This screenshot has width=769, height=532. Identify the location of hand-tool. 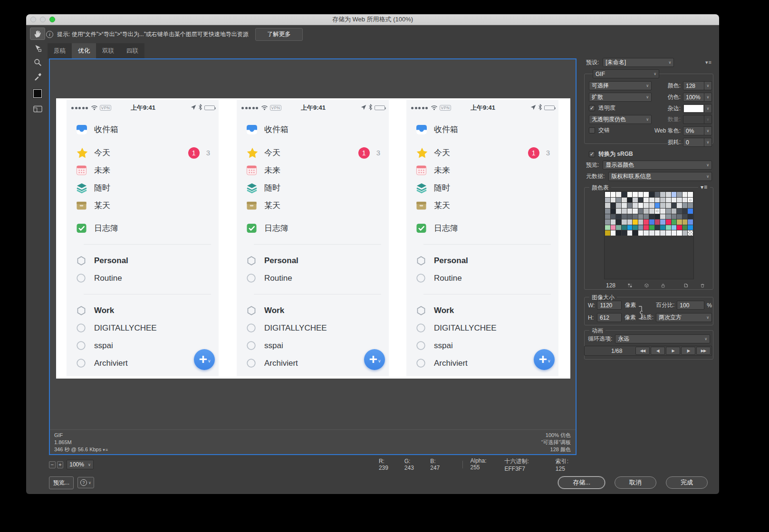
(38, 34).